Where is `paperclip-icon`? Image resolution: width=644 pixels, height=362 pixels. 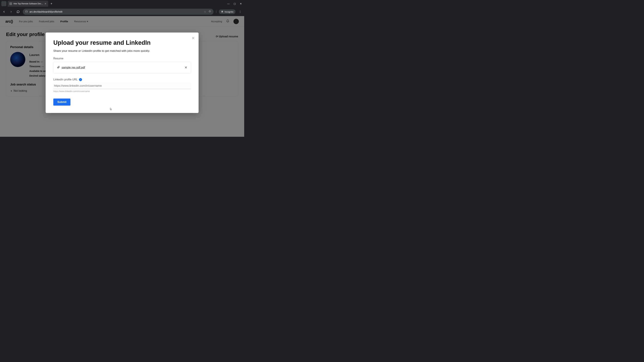 paperclip-icon is located at coordinates (58, 67).